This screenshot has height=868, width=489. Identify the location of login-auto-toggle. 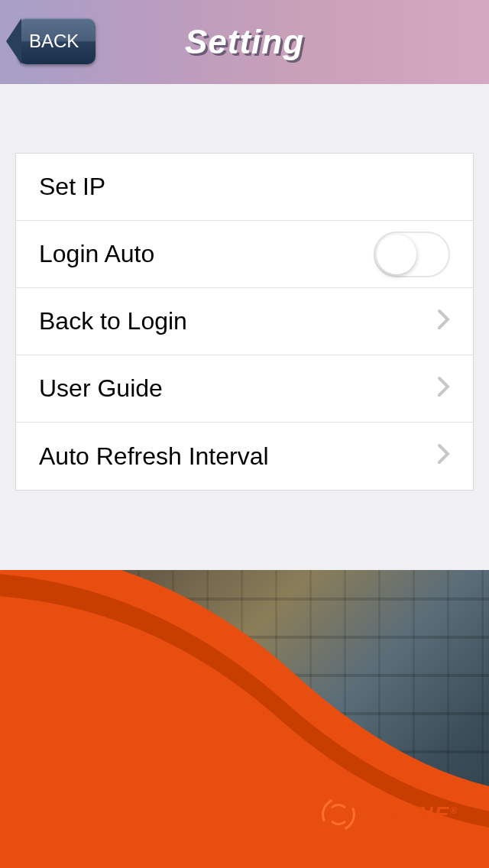
(412, 254).